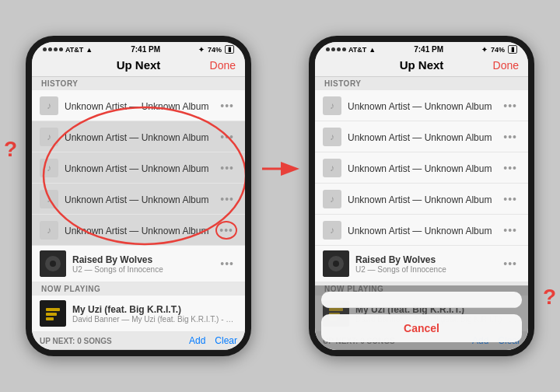 The image size is (560, 392). Describe the element at coordinates (280, 107) in the screenshot. I see `arrow-container` at that location.